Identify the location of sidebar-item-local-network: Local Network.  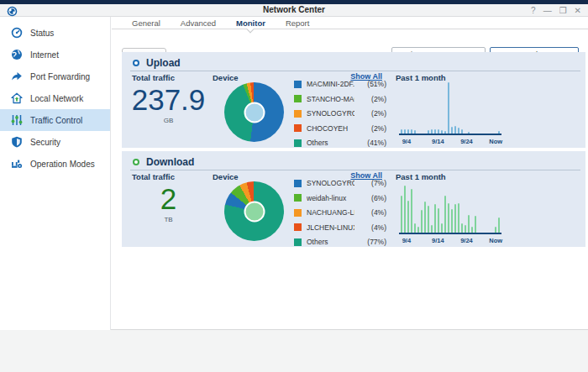
(55, 98).